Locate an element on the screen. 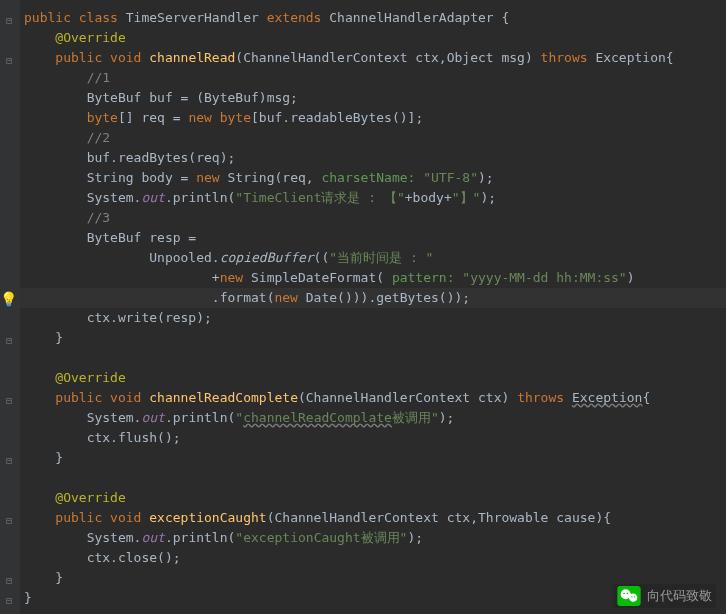 This screenshot has width=726, height=614. code-line: byte[] req = new byte[buf.readableBytes(… is located at coordinates (375, 118).